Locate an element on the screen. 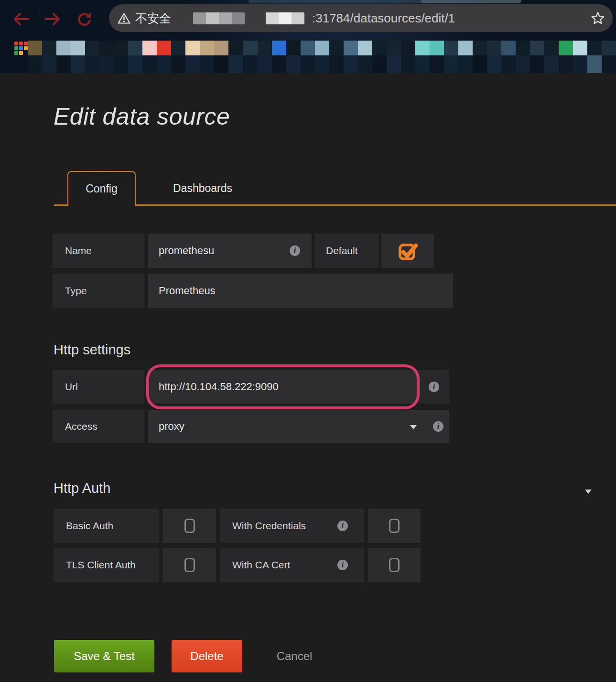 This screenshot has width=616, height=682. browser-chrome: 不安全 :31784/datasources/edit/1 is located at coordinates (308, 36).